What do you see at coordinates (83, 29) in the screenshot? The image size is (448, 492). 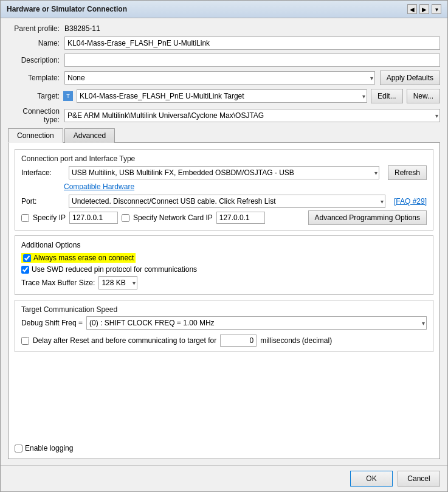 I see `parent-profile-value: B38285-11` at bounding box center [83, 29].